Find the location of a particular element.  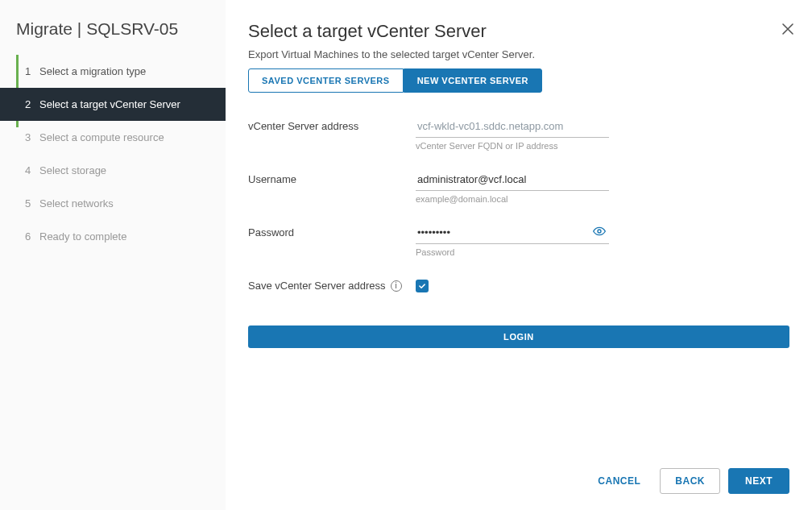

step-2-label: Select a target vCenter Server is located at coordinates (110, 105).